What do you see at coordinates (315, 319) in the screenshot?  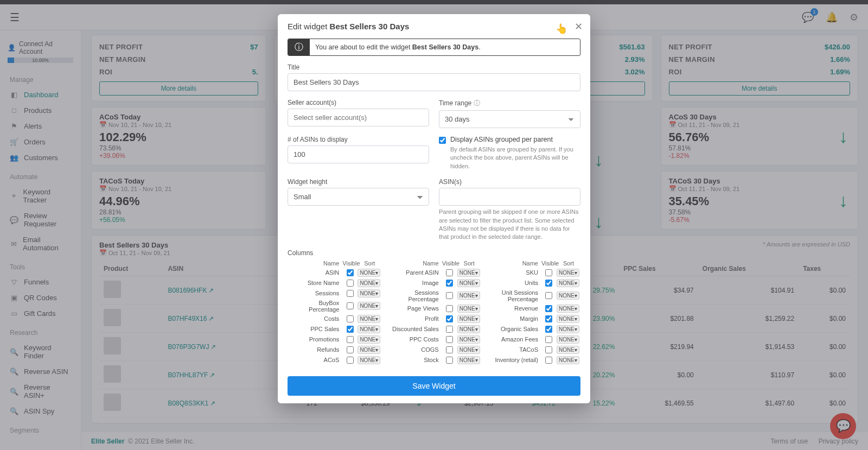 I see `column-name: Costs` at bounding box center [315, 319].